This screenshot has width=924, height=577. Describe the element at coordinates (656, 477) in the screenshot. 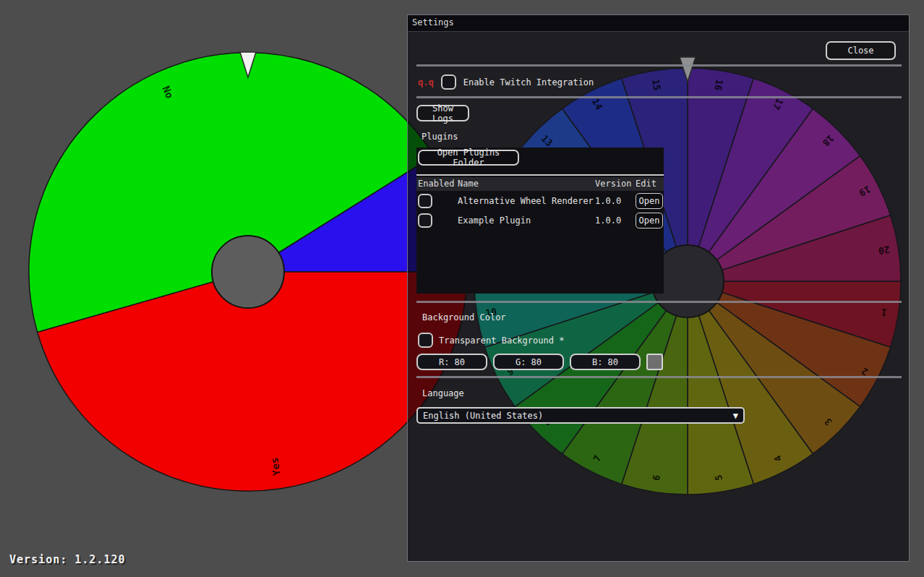

I see `svg-text: 6` at that location.